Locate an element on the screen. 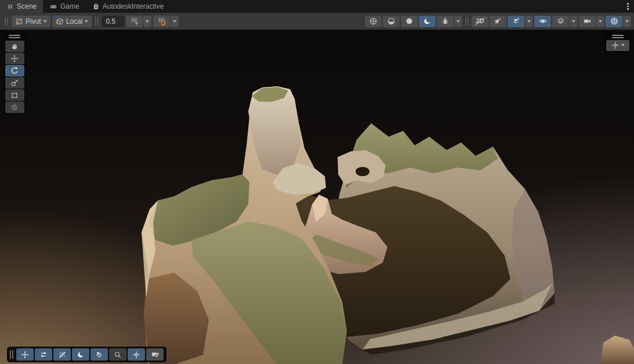 The image size is (634, 364). unlit-sphere-button is located at coordinates (410, 21).